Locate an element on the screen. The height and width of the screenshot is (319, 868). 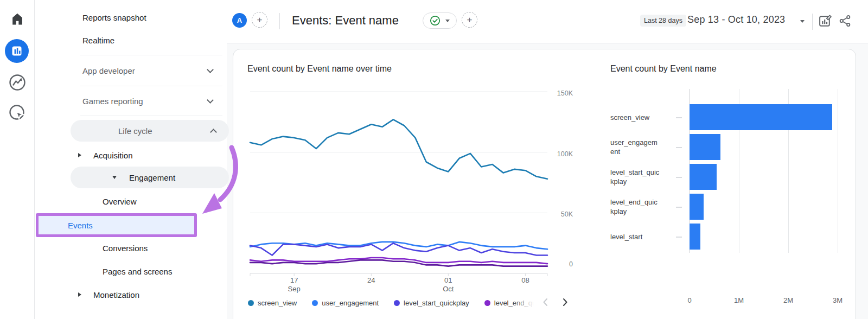
chevron-up-icon is located at coordinates (214, 132).